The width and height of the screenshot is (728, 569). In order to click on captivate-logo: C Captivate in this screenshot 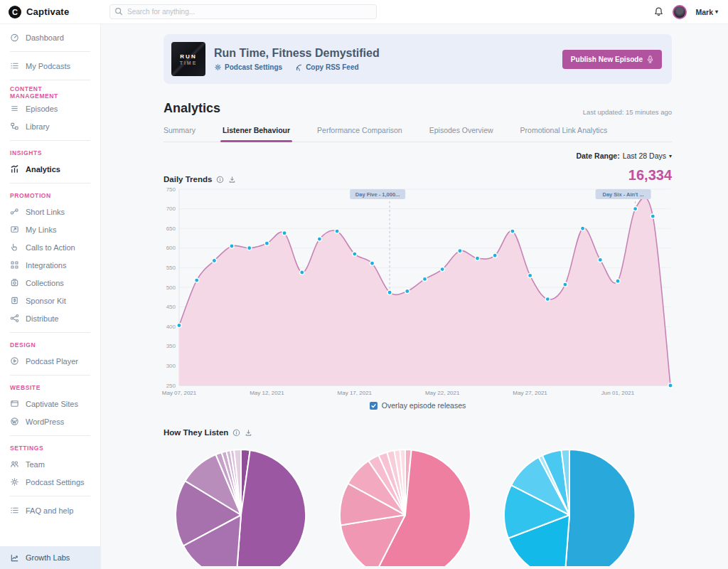, I will do `click(50, 12)`.